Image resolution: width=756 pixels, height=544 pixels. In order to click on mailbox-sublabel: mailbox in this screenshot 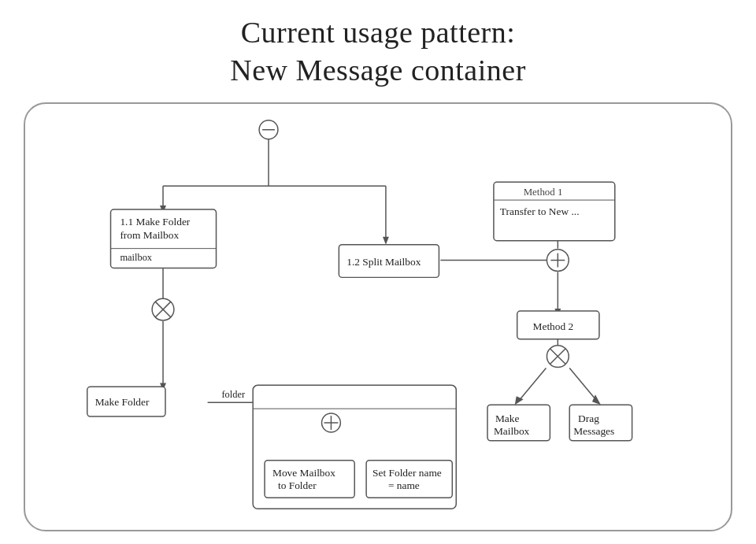, I will do `click(135, 257)`.